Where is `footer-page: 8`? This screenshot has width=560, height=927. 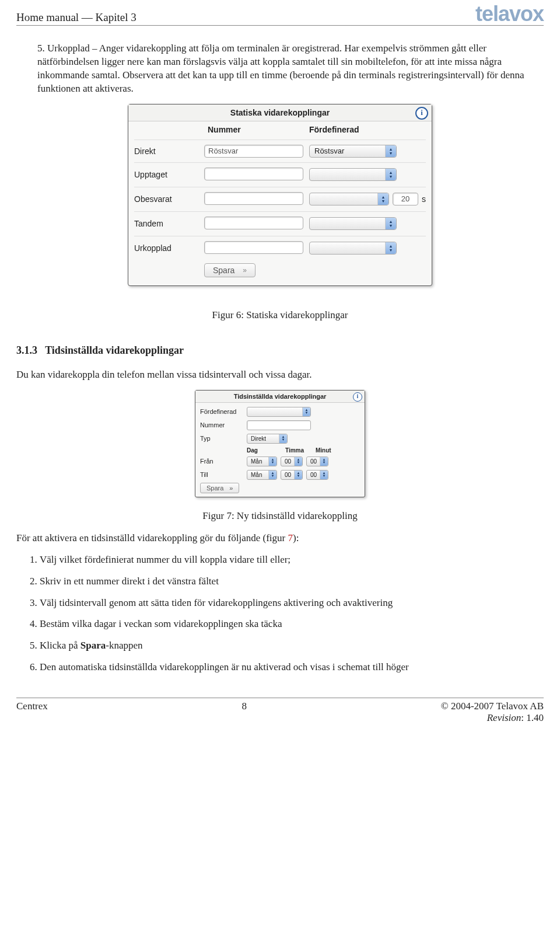
footer-page: 8 is located at coordinates (245, 706).